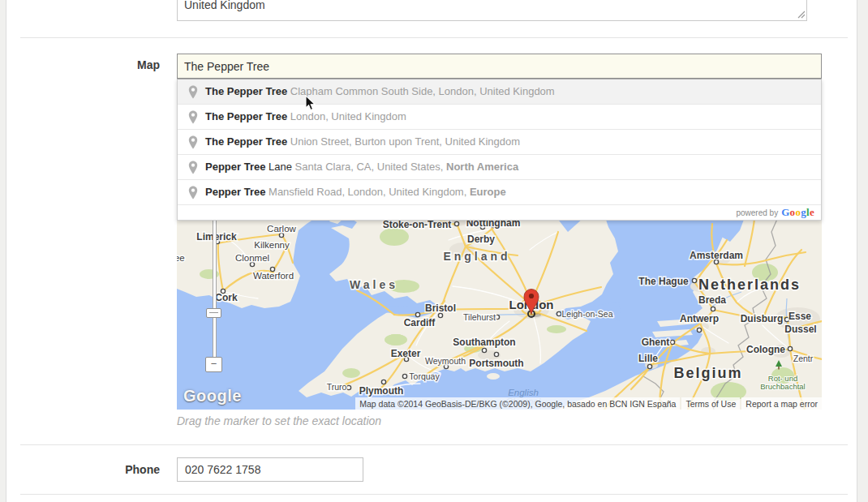  What do you see at coordinates (424, 376) in the screenshot?
I see `svg-text: Torquay` at bounding box center [424, 376].